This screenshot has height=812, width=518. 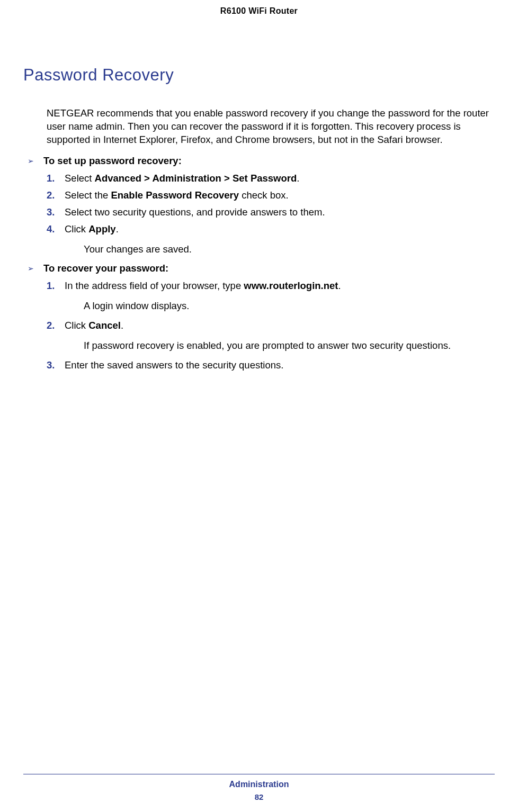 What do you see at coordinates (271, 127) in the screenshot?
I see `intro-paragraph: NETGEAR recommends that you enable passw…` at bounding box center [271, 127].